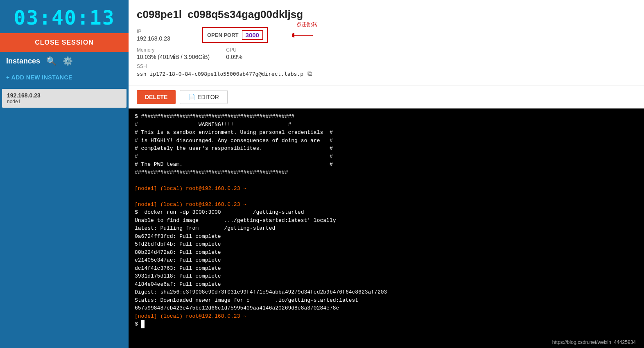  Describe the element at coordinates (64, 98) in the screenshot. I see `instance-item: 192.168.0.23 node1` at that location.